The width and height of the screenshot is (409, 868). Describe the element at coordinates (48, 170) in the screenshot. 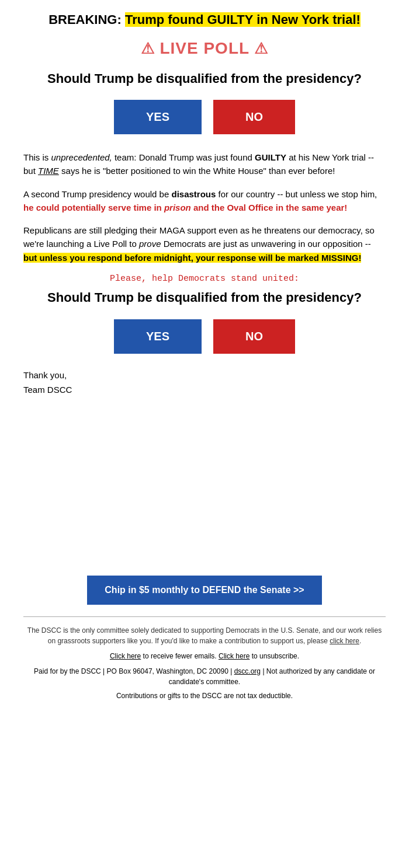

I see `p1-time-link: TIME` at that location.